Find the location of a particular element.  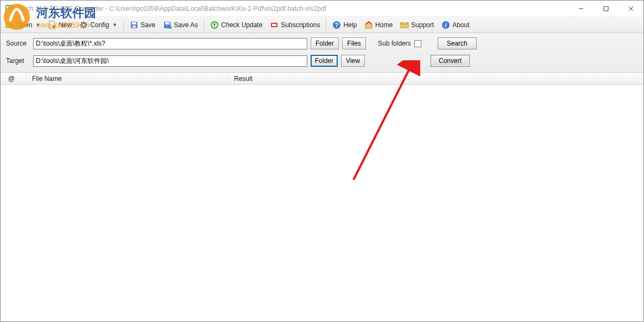

convert-button: Convert is located at coordinates (450, 61).